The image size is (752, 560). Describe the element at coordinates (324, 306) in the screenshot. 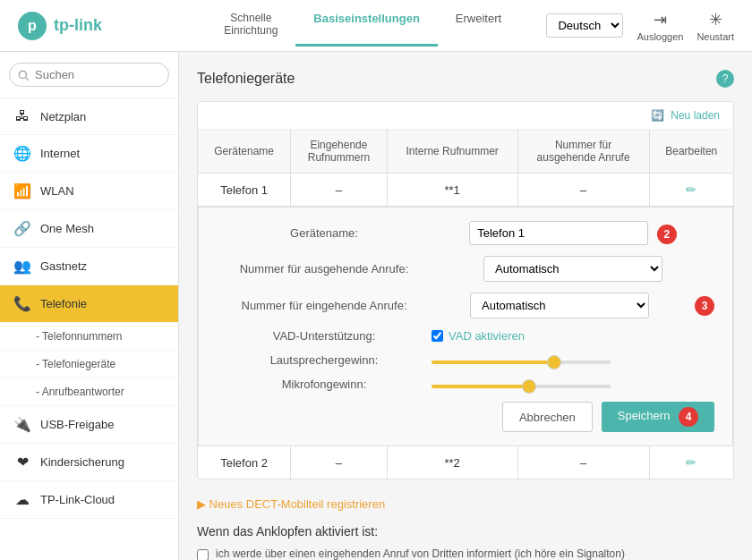

I see `eingehende-label: Nummer für eingehende Anrufe:` at that location.